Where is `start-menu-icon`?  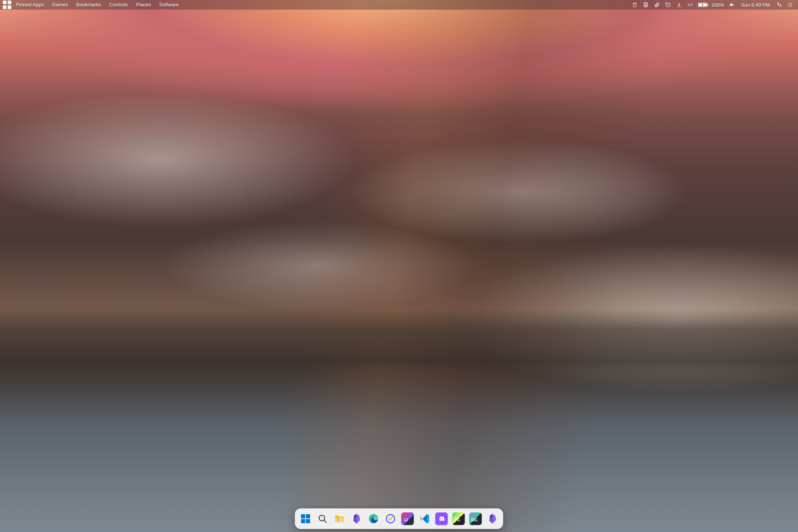
start-menu-icon is located at coordinates (7, 5).